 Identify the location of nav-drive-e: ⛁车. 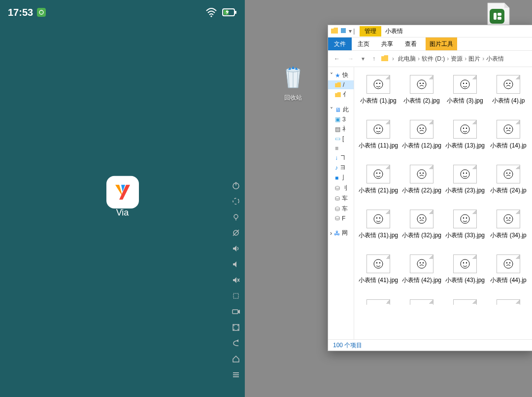
(341, 209).